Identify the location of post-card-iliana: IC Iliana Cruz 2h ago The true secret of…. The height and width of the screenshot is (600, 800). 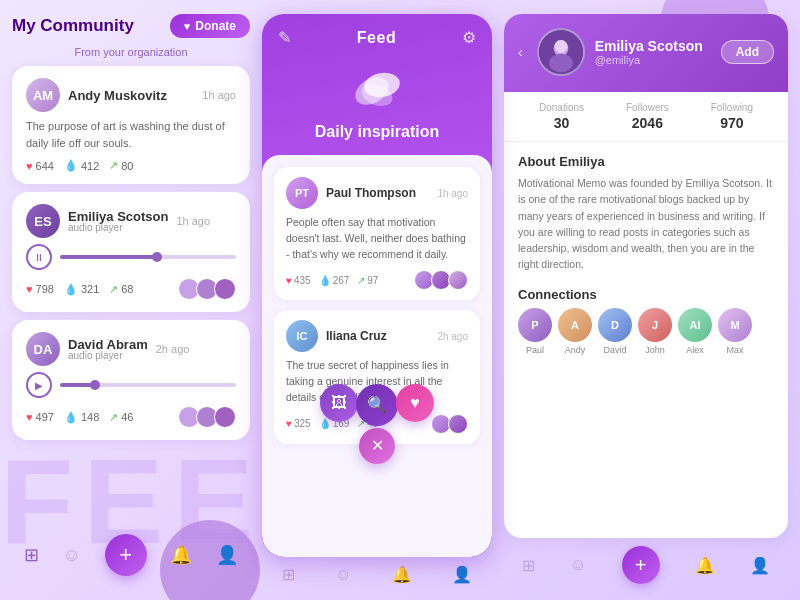
(377, 376).